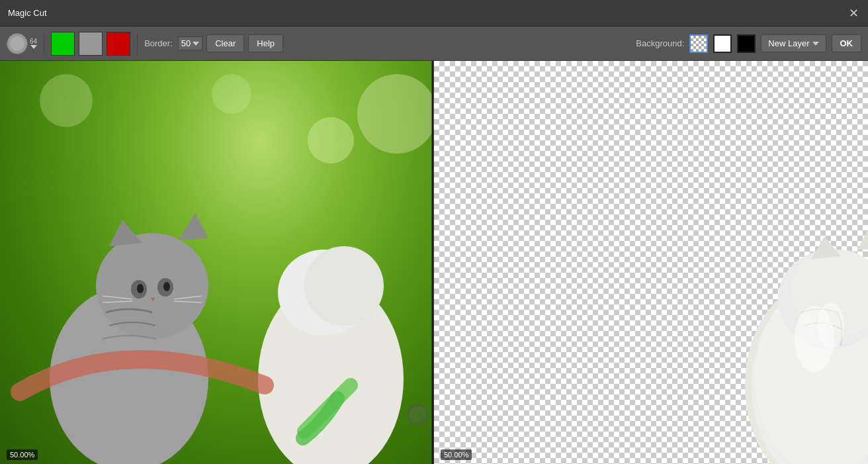 The height and width of the screenshot is (464, 868). I want to click on color-swatch-red, so click(118, 44).